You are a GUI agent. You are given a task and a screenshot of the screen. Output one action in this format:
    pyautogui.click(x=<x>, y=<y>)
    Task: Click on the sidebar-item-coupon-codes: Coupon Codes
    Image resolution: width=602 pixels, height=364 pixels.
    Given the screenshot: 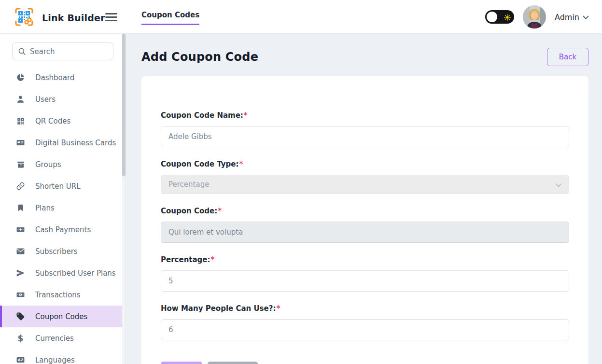 What is the action you would take?
    pyautogui.click(x=63, y=317)
    